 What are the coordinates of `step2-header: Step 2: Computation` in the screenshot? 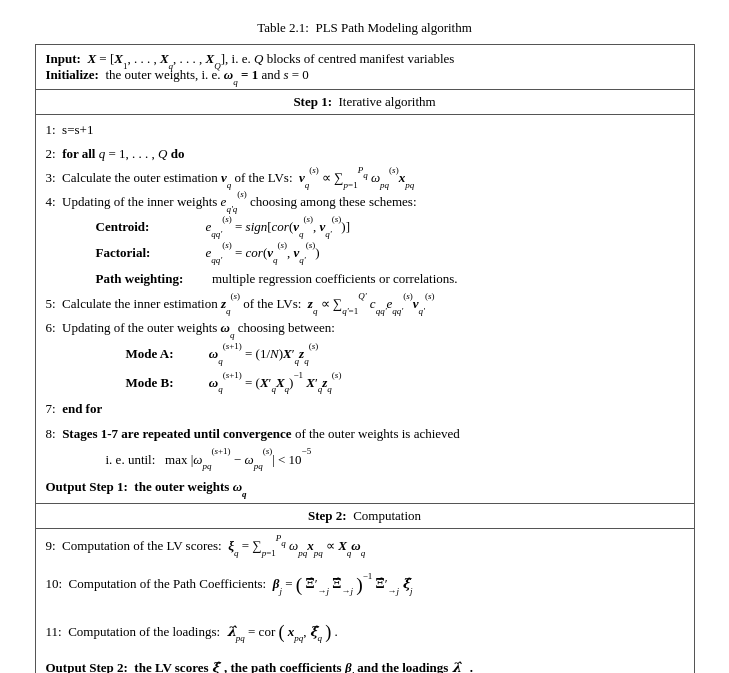 It's located at (364, 516).